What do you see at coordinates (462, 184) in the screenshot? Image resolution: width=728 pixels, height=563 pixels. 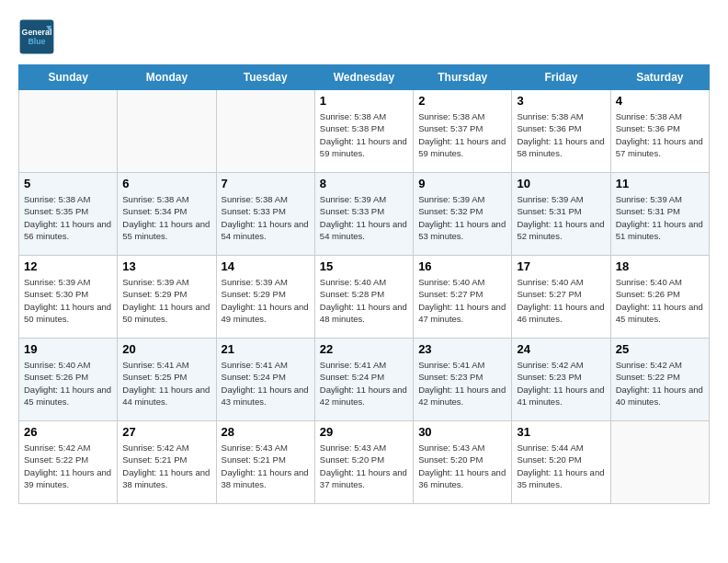 I see `day-number: 9` at bounding box center [462, 184].